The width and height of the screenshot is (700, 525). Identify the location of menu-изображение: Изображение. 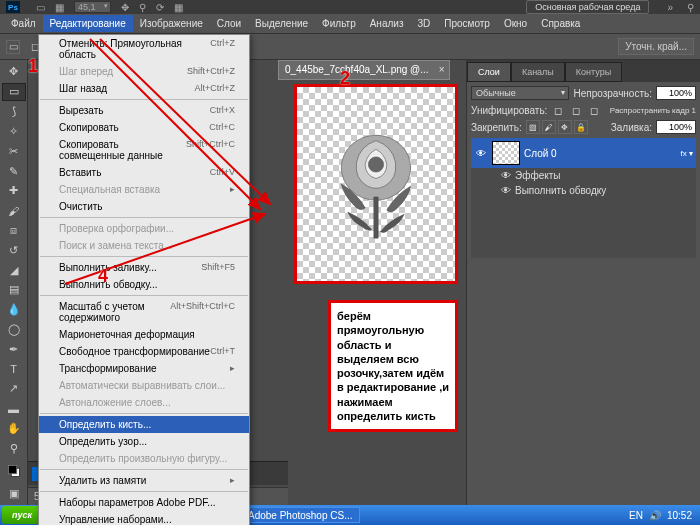
(172, 24).